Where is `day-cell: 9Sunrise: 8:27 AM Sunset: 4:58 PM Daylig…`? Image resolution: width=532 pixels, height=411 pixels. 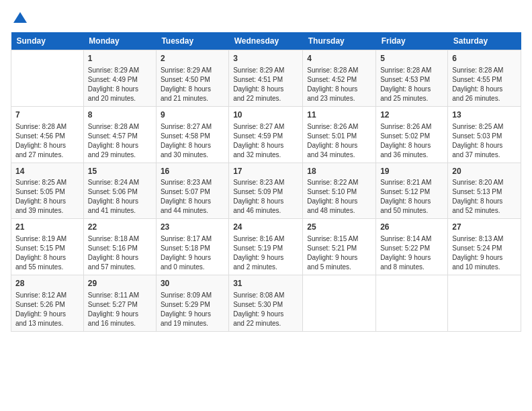
day-cell: 9Sunrise: 8:27 AM Sunset: 4:58 PM Daylig… is located at coordinates (192, 134).